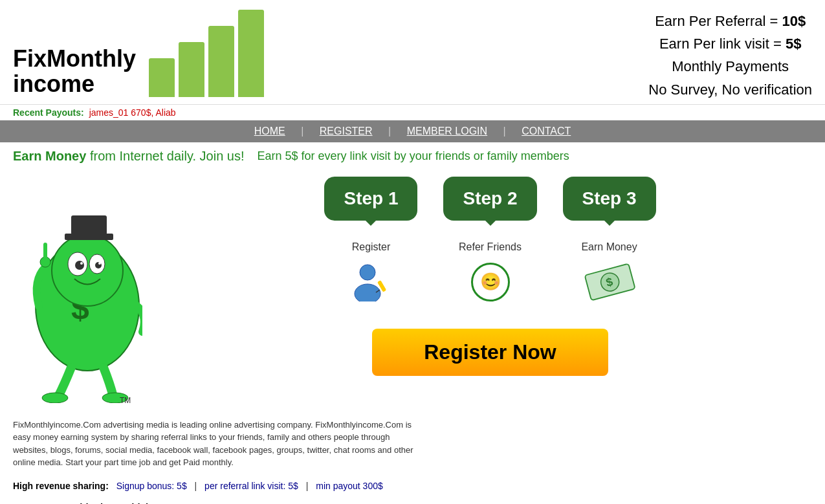 Image resolution: width=825 pixels, height=504 pixels. What do you see at coordinates (49, 156) in the screenshot?
I see `banner-highlight: Earn Money` at bounding box center [49, 156].